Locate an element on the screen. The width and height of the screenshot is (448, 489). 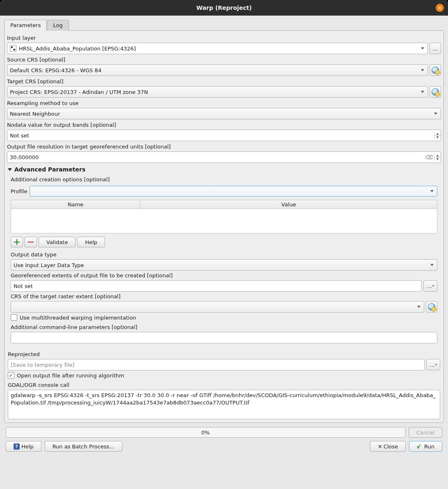
close-icon: ✕ is located at coordinates (380, 446).